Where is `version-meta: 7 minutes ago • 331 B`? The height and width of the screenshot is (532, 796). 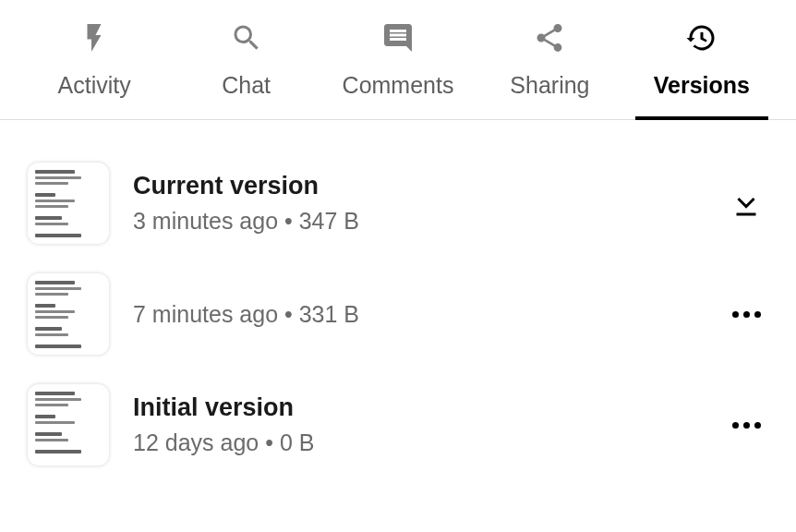
version-meta: 7 minutes ago • 331 B is located at coordinates (416, 314).